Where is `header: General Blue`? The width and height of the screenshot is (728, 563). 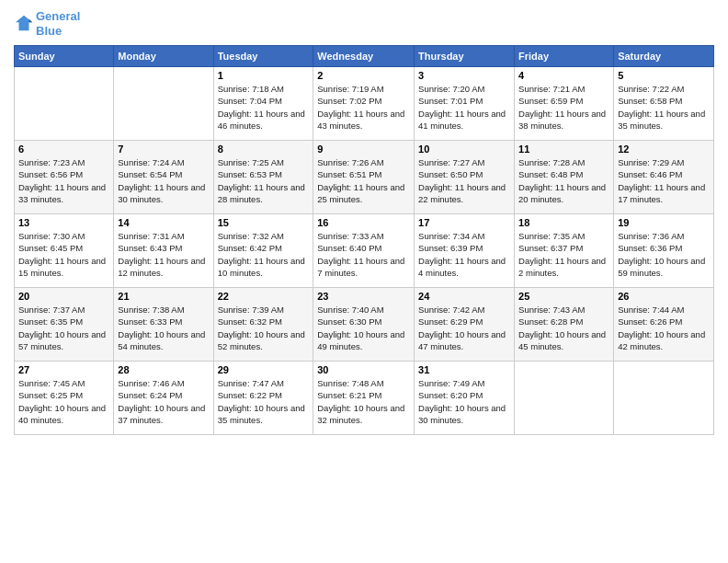 header: General Blue is located at coordinates (364, 24).